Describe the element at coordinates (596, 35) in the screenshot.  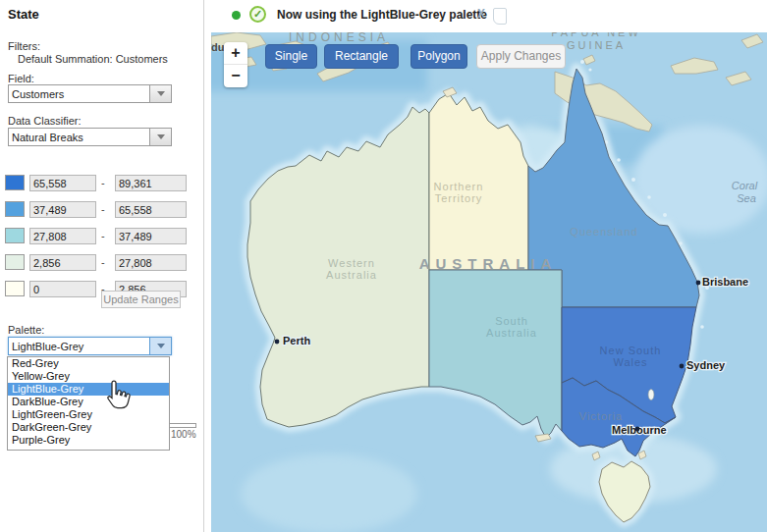
I see `label-png-line1: PAPUA NEW` at that location.